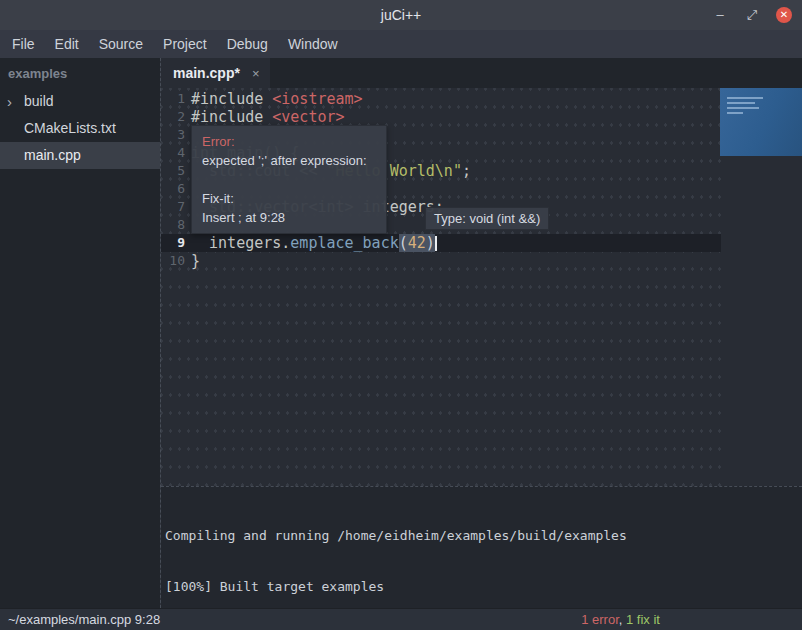  Describe the element at coordinates (84, 620) in the screenshot. I see `cursor-location: ~/examples/main.cpp 9:28` at that location.